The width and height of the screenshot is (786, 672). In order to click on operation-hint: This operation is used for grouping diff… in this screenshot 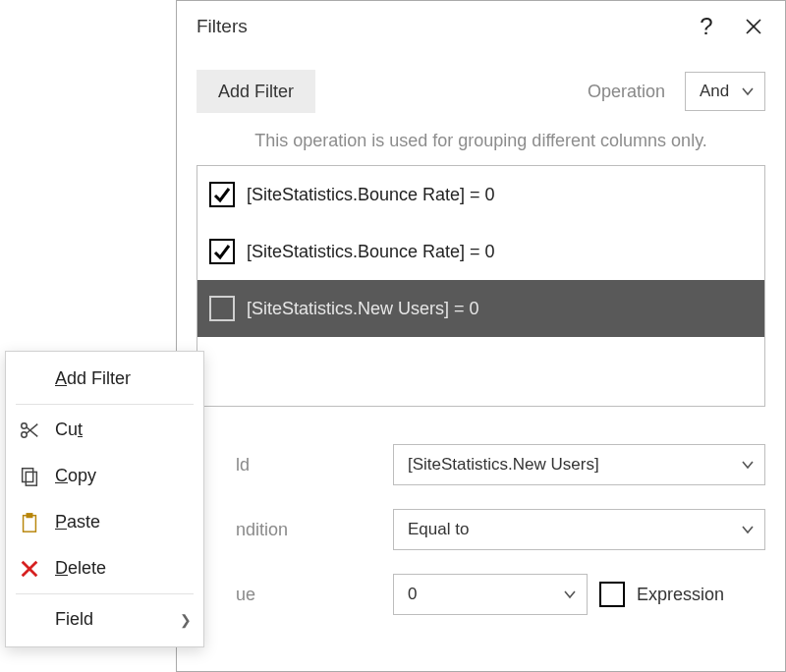, I will do `click(481, 141)`.